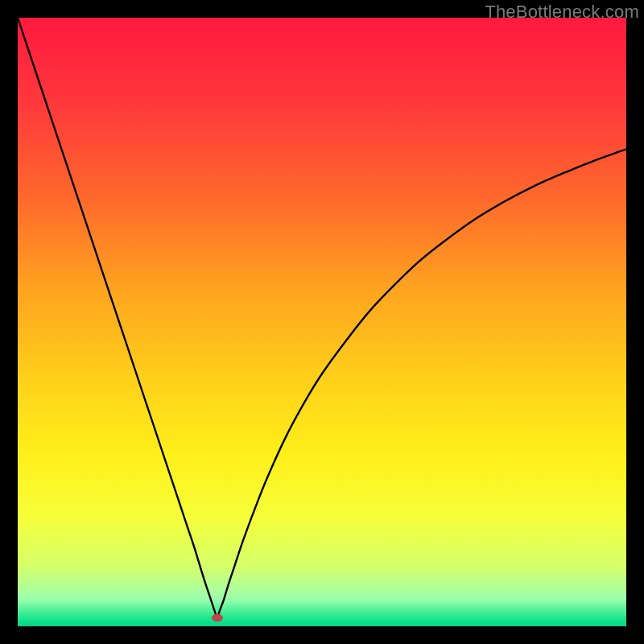  What do you see at coordinates (217, 617) in the screenshot?
I see `minimum-marker` at bounding box center [217, 617].